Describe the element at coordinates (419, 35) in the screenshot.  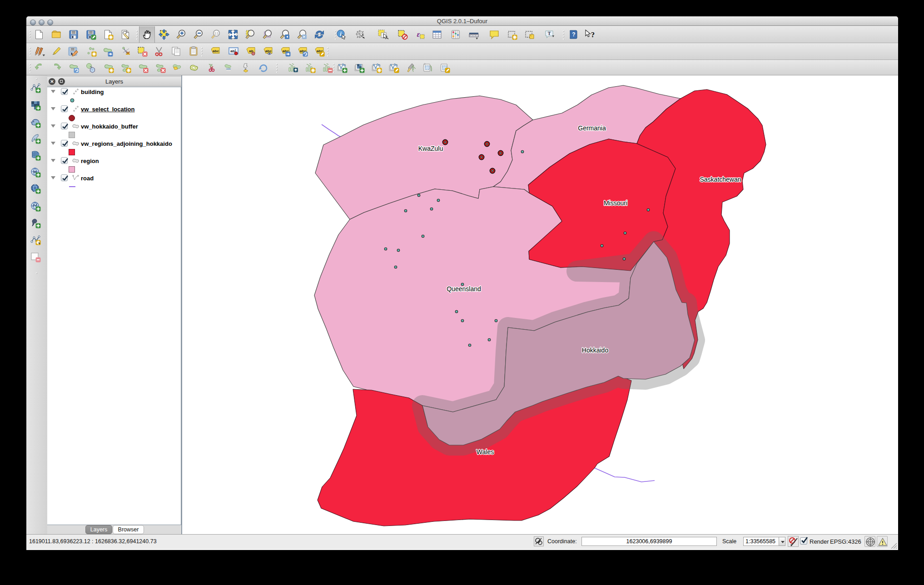
I see `svg-text: ε` at that location.